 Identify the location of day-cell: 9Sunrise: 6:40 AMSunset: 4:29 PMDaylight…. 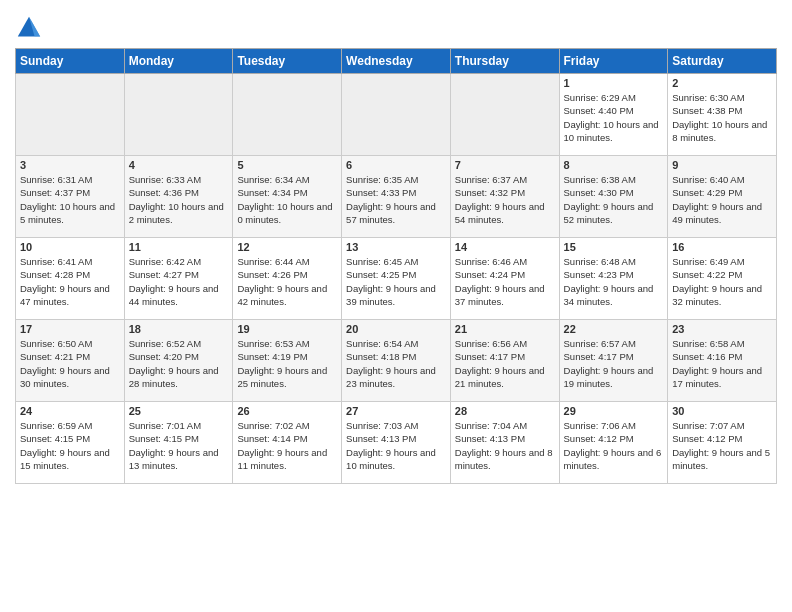
(722, 197).